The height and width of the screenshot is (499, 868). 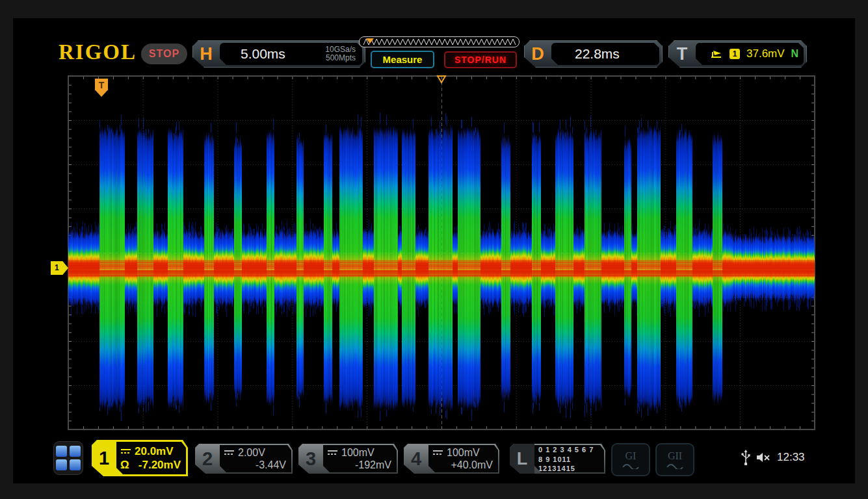 I want to click on channel-4-offset: +40.0mV, so click(x=472, y=465).